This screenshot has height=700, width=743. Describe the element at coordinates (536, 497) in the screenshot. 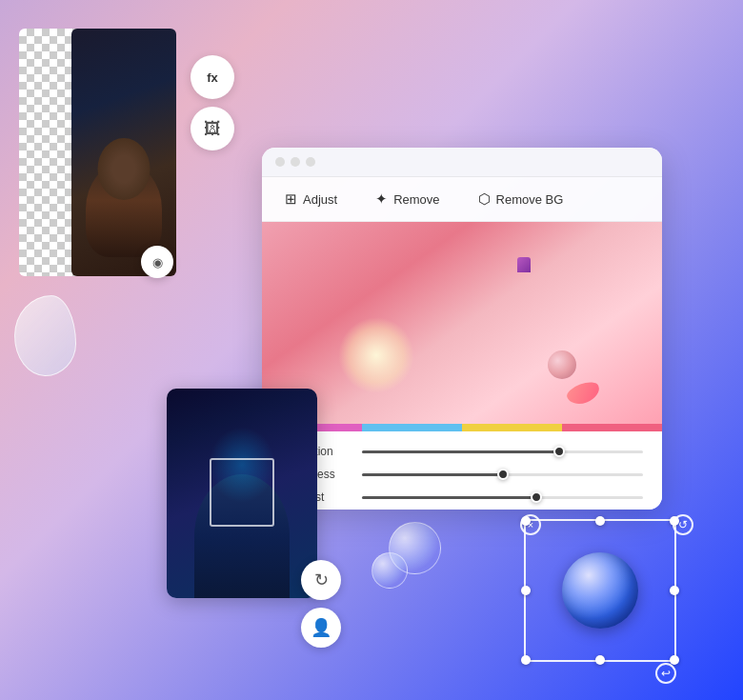

I see `contrast-thumb` at that location.